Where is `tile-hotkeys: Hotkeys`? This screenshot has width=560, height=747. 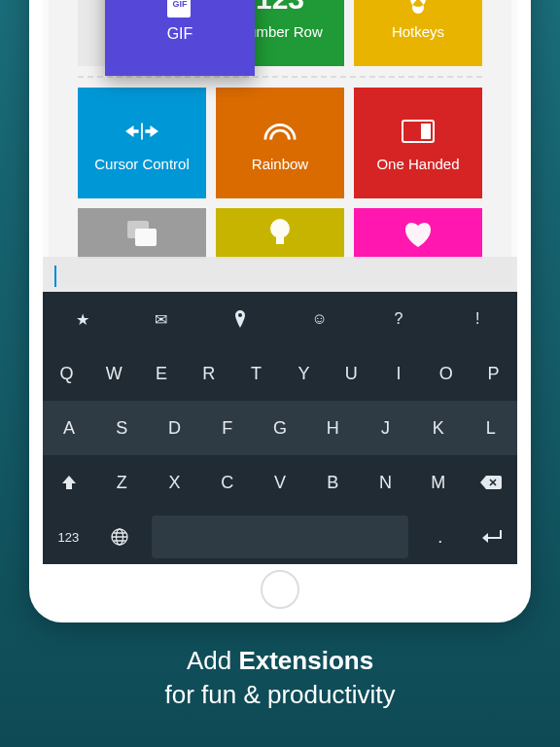 tile-hotkeys: Hotkeys is located at coordinates (418, 33).